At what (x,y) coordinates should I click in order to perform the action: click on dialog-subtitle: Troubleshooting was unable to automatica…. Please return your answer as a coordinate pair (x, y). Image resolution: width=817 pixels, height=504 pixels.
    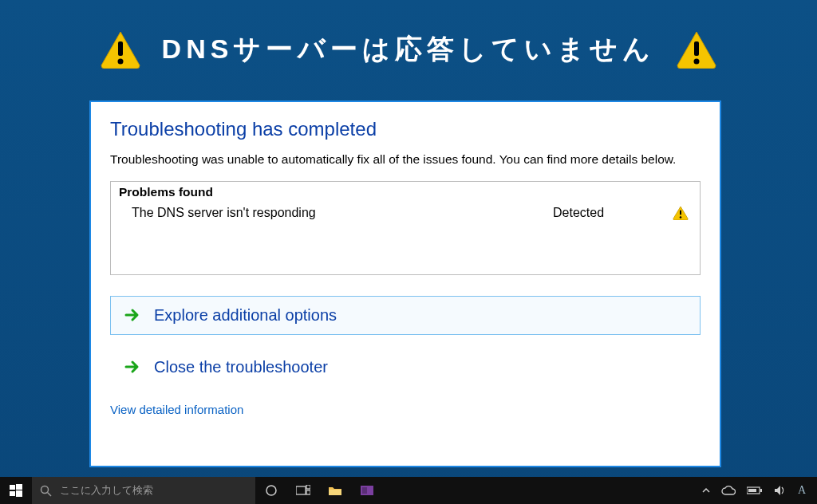
    Looking at the image, I should click on (405, 159).